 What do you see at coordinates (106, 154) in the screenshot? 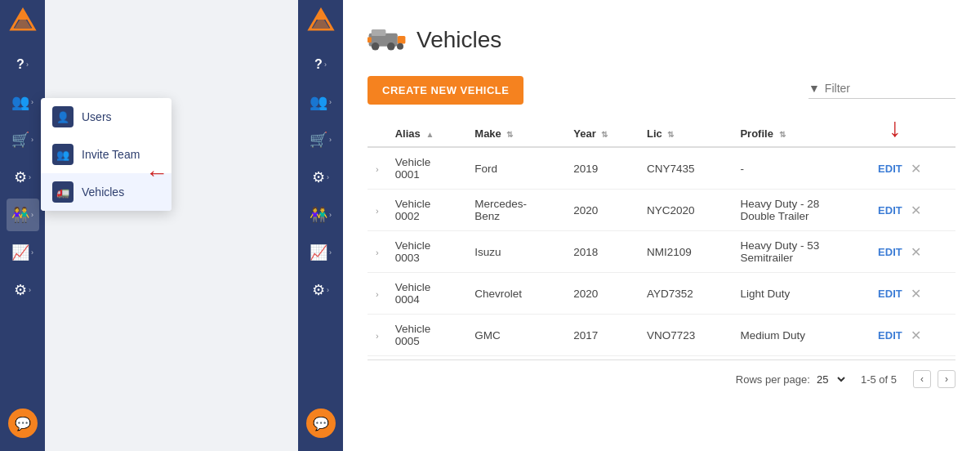
I see `invite-team-menu-item: 👥 Invite Team` at bounding box center [106, 154].